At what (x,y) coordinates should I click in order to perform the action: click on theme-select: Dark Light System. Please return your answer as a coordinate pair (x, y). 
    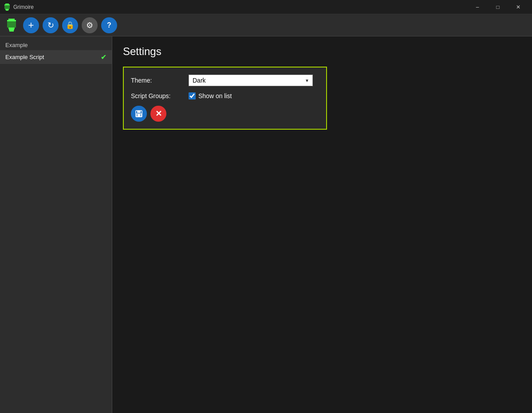
    Looking at the image, I should click on (251, 80).